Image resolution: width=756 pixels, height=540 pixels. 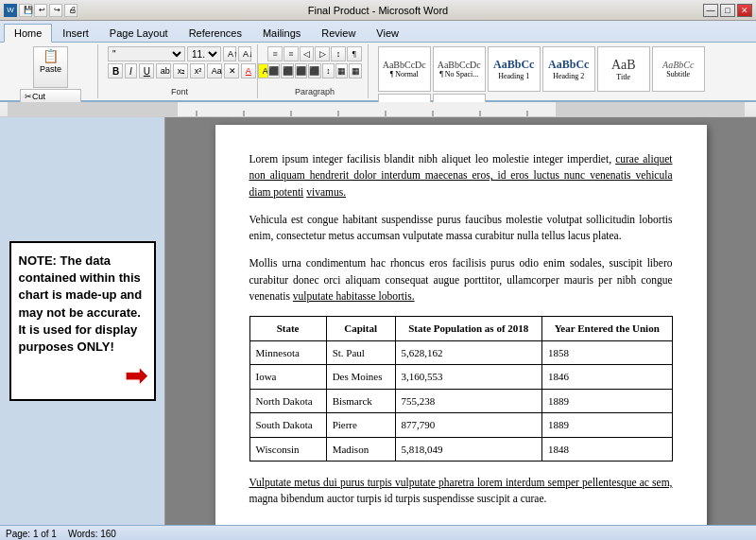 I want to click on cell-pop-3: 755,238, so click(x=469, y=401).